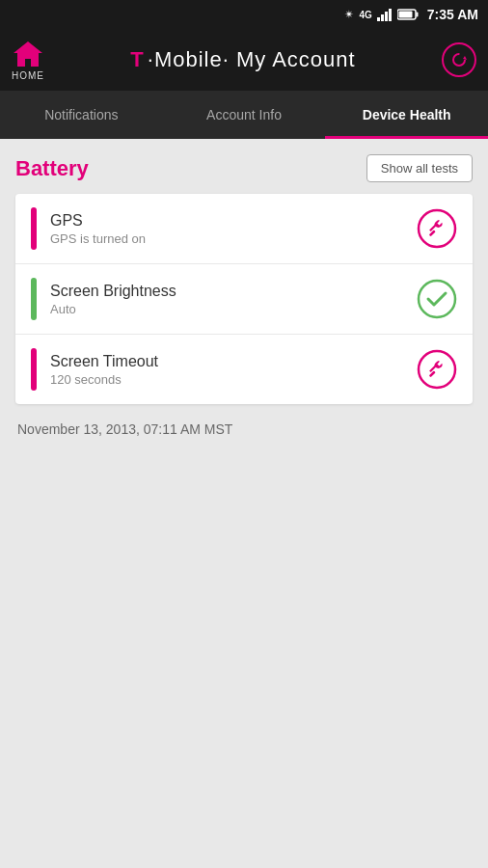  I want to click on app-bar: HOME T ·Mobile· My Account, so click(244, 60).